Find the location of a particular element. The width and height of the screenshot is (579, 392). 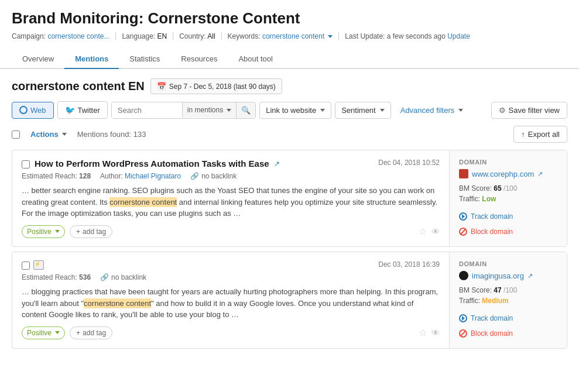

sentiment-filter-button: Sentiment is located at coordinates (363, 110).